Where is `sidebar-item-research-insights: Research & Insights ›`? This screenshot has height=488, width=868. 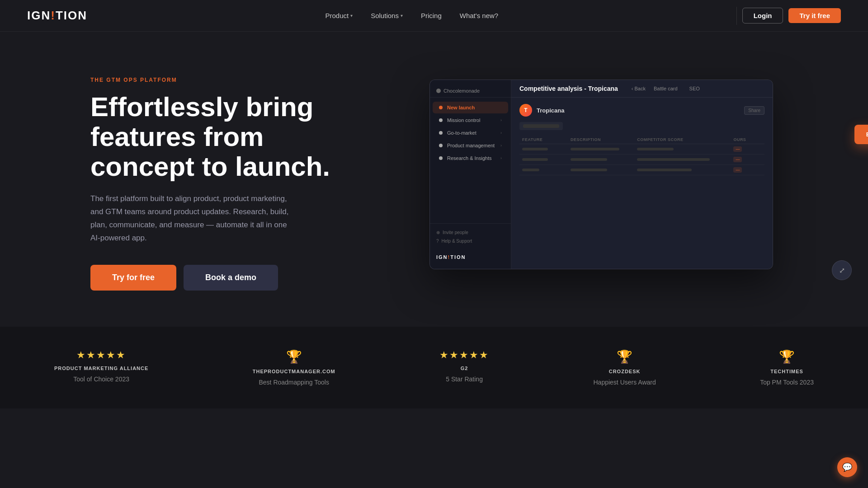 sidebar-item-research-insights: Research & Insights › is located at coordinates (470, 158).